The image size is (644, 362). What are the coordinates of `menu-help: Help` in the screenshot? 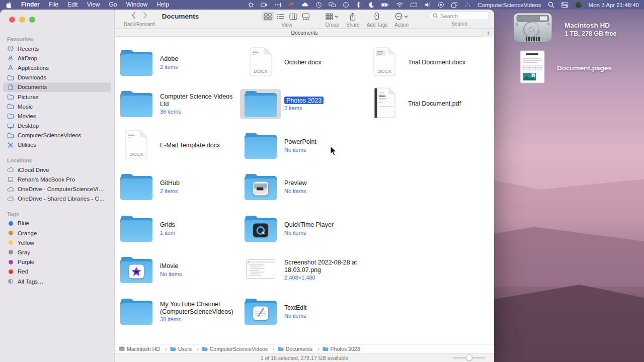 It's located at (163, 5).